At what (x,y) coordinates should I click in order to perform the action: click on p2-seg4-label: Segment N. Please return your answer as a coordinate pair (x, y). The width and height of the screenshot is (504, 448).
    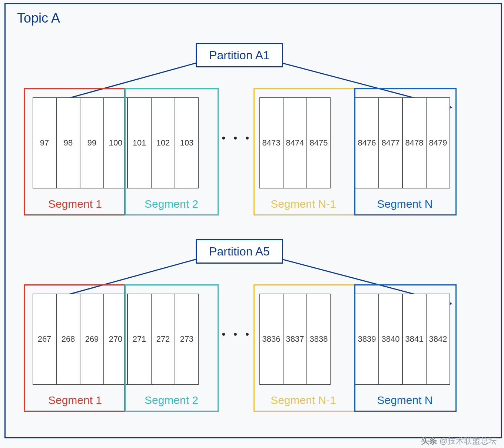
    Looking at the image, I should click on (405, 400).